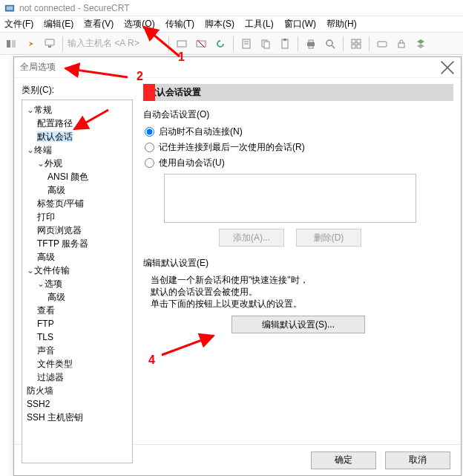 The height and width of the screenshot is (476, 463). I want to click on lock-icon, so click(401, 44).